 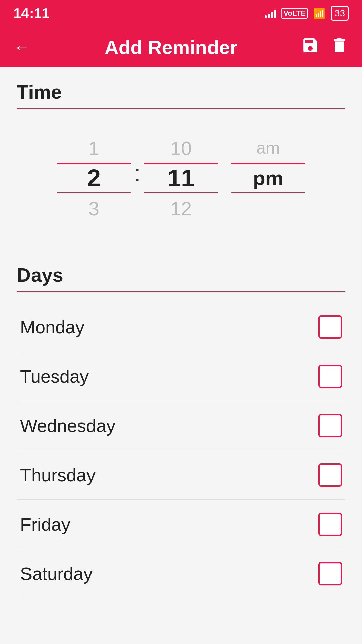 What do you see at coordinates (339, 47) in the screenshot?
I see `delete-button` at bounding box center [339, 47].